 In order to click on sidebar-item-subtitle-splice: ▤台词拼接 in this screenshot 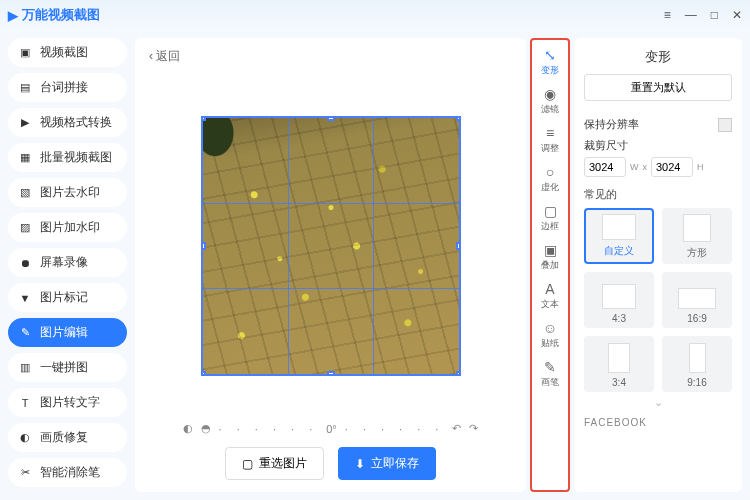, I will do `click(68, 88)`.